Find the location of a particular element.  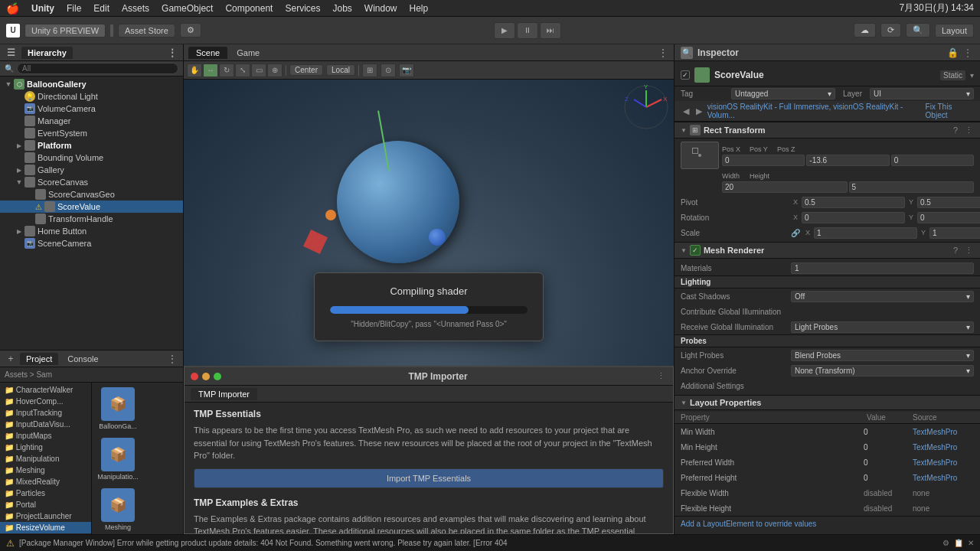

breadcrumb-link: visionOS RealityKit - Full Immersive, vi… is located at coordinates (815, 111).